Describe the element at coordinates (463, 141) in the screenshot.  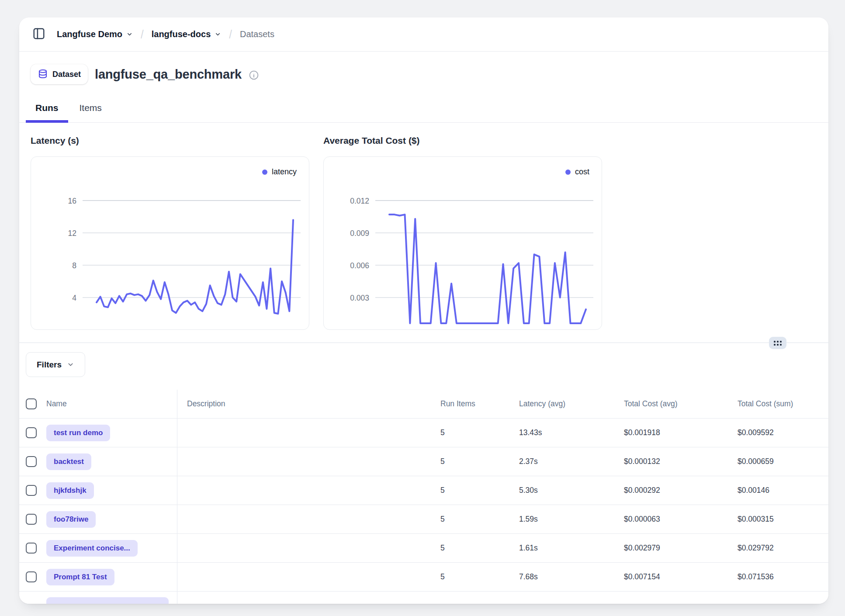
I see `cost-chart-title: Average Total Cost ($)` at that location.